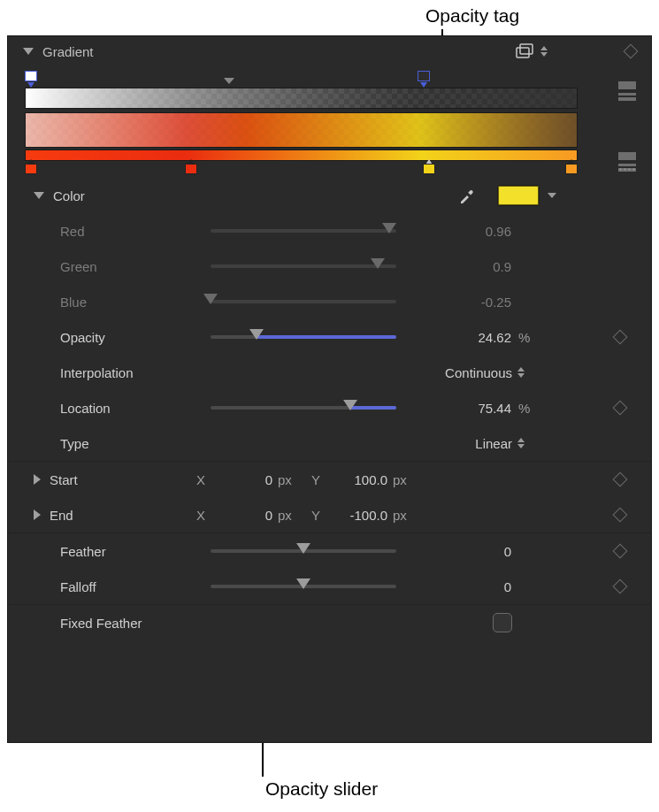 This screenshot has height=812, width=659. I want to click on green-value: 0.9, so click(457, 267).